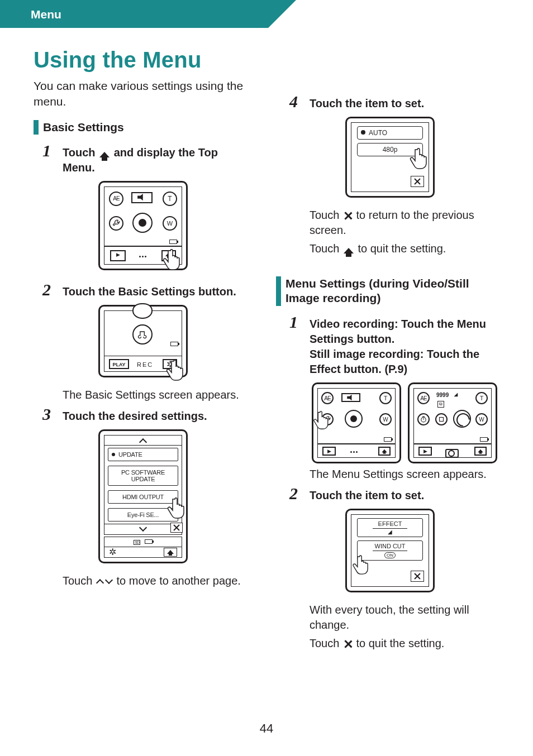 The width and height of the screenshot is (533, 756). I want to click on basic-step-4: 4 Touch the item to set., so click(394, 102).